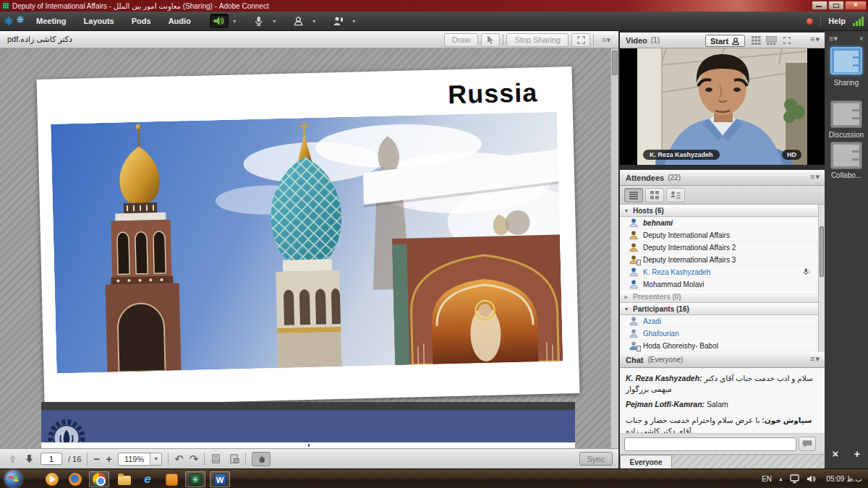 The height and width of the screenshot is (488, 868). I want to click on layout-discussion-thumbnail, so click(846, 114).